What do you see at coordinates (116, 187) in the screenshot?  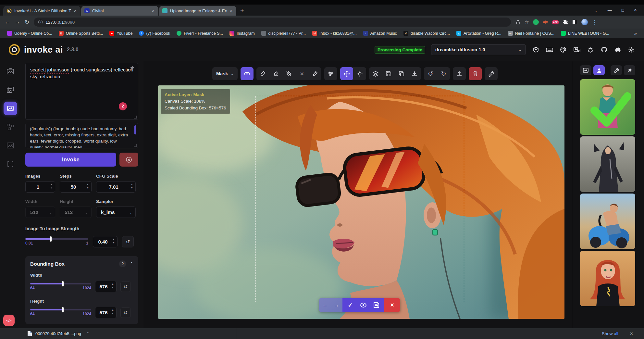 I see `cfg-scale-input: 7.01 ▲▼` at bounding box center [116, 187].